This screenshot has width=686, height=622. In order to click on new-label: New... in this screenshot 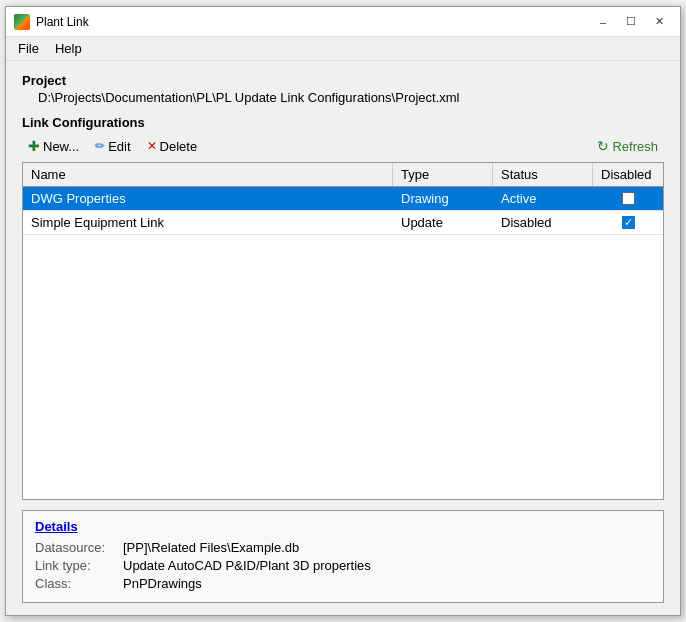, I will do `click(61, 146)`.